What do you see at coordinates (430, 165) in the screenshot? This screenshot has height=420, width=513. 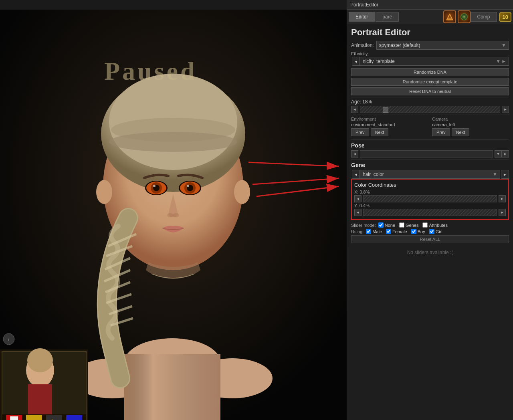 I see `gene-header: Gene` at bounding box center [430, 165].